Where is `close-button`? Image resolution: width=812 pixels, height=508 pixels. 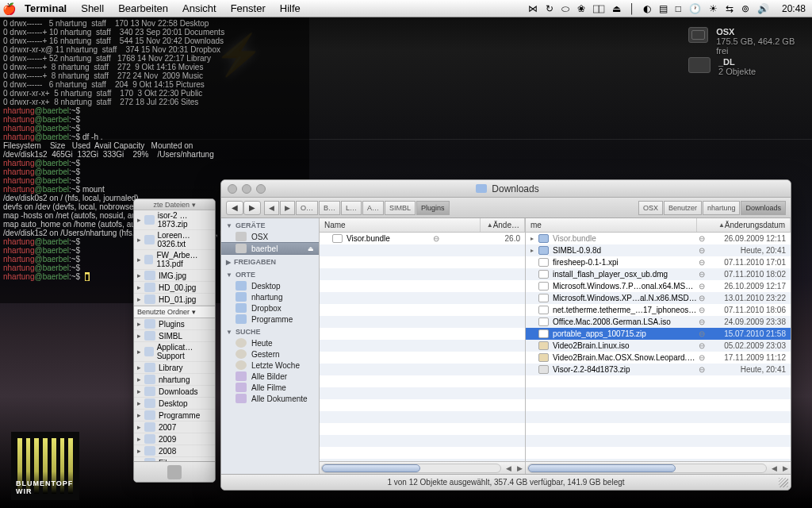
close-button is located at coordinates (232, 189).